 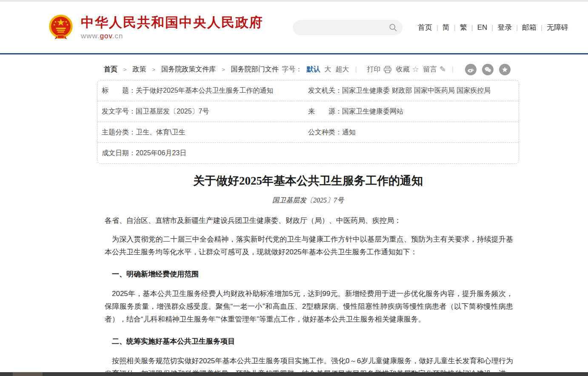 I want to click on meta-row: 主题分类： 卫生、体育\卫生 公文种类： 通知, so click(x=308, y=133).